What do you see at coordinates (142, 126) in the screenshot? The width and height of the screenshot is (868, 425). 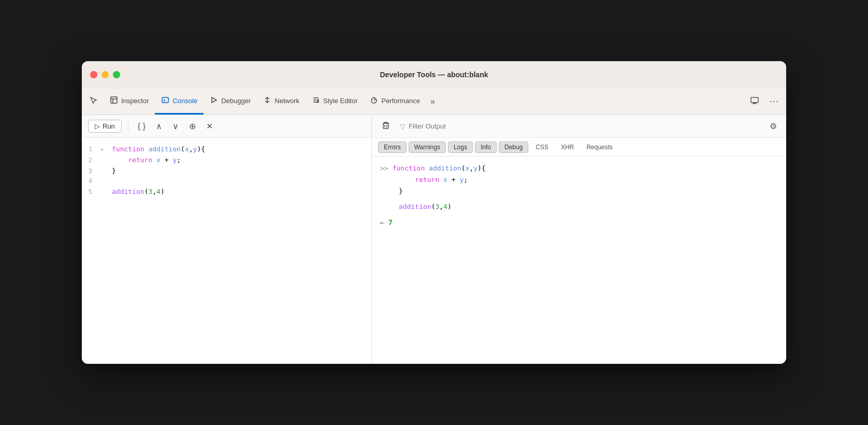 I see `braces-icon: { }` at bounding box center [142, 126].